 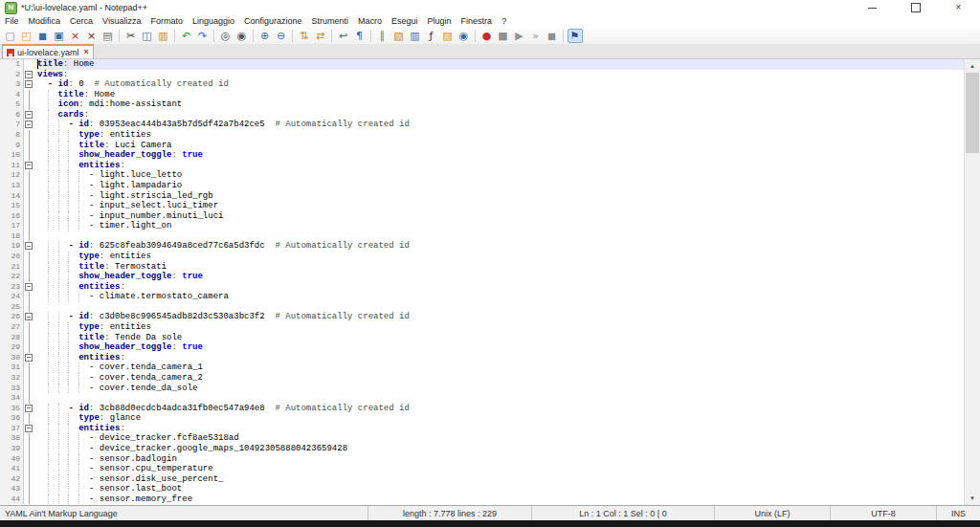 What do you see at coordinates (147, 36) in the screenshot?
I see `copy-button: ◫` at bounding box center [147, 36].